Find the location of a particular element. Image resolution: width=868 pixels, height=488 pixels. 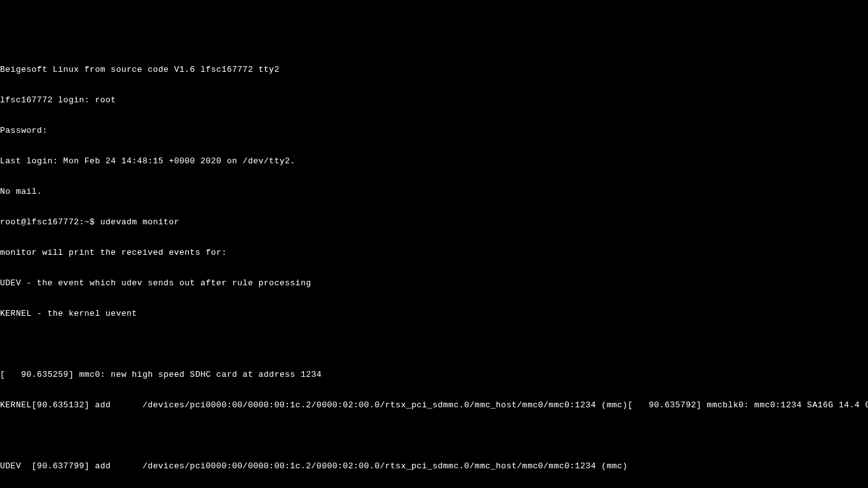

terminal-line: Beigesoft Linux from source code V1.6 lf… is located at coordinates (434, 70).